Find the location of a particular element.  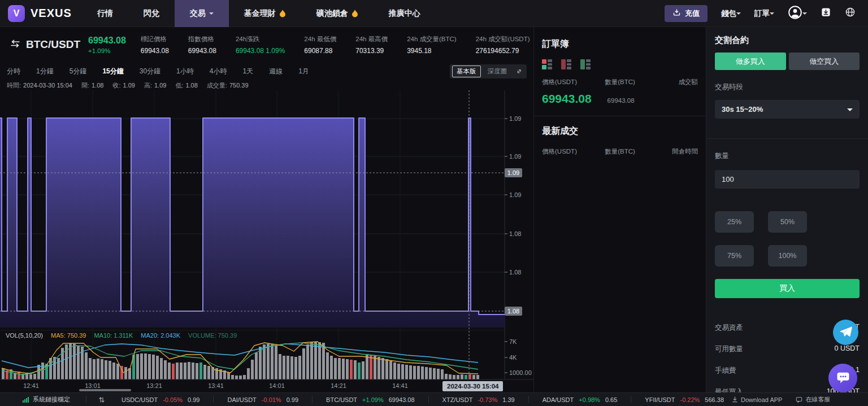

nav-item-3: 交易 is located at coordinates (202, 14).